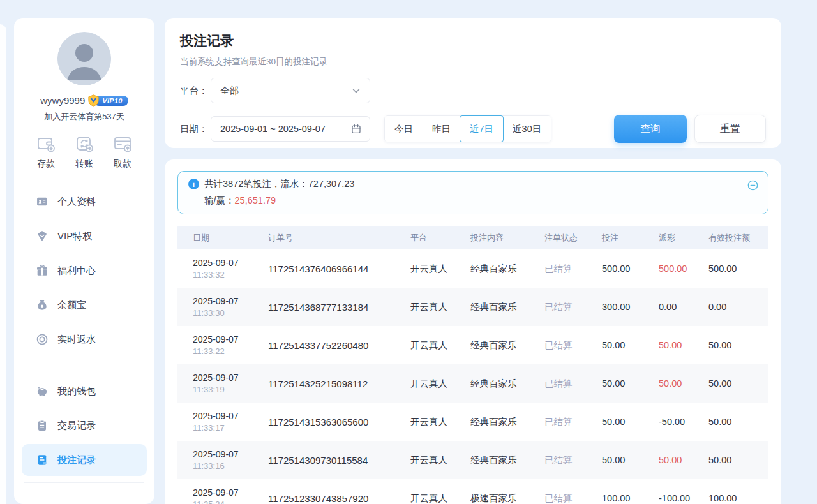  Describe the element at coordinates (46, 144) in the screenshot. I see `wallet-icon` at that location.